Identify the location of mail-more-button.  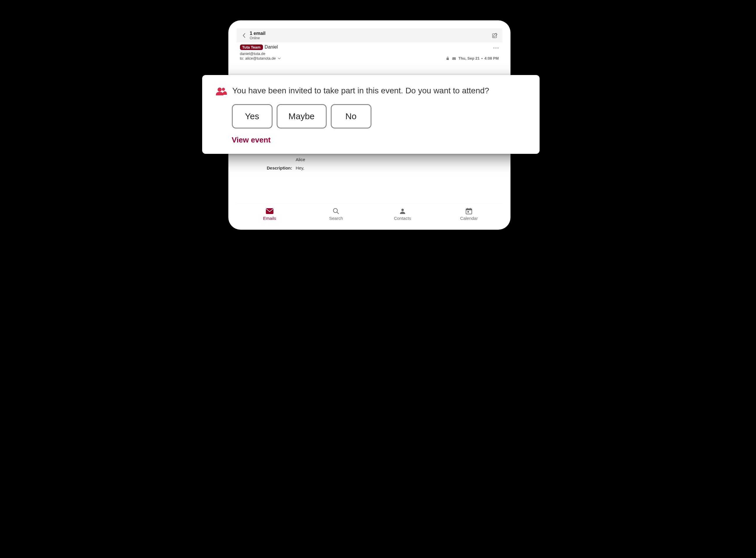
(496, 47).